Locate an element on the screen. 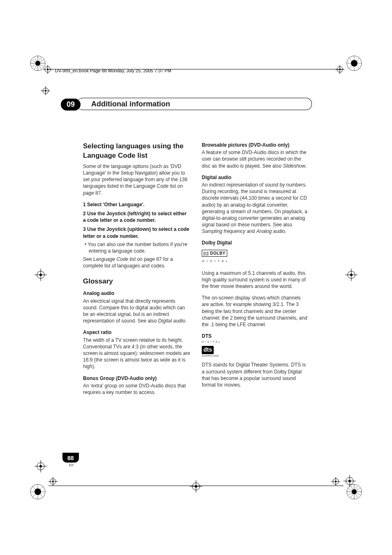 The image size is (392, 555). paragraph: Using a maximum of 5.1 channels of audio… is located at coordinates (256, 280).